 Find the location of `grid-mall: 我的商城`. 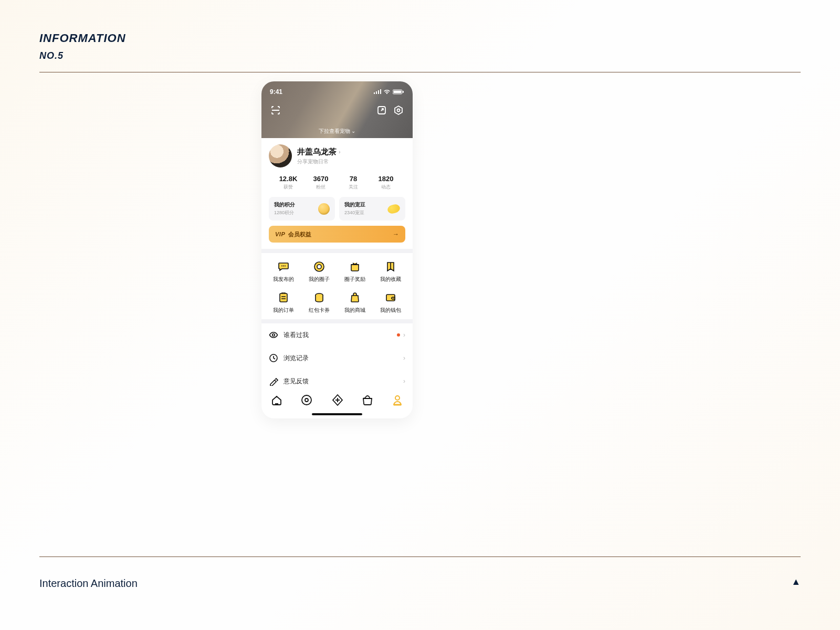

grid-mall: 我的商城 is located at coordinates (355, 302).